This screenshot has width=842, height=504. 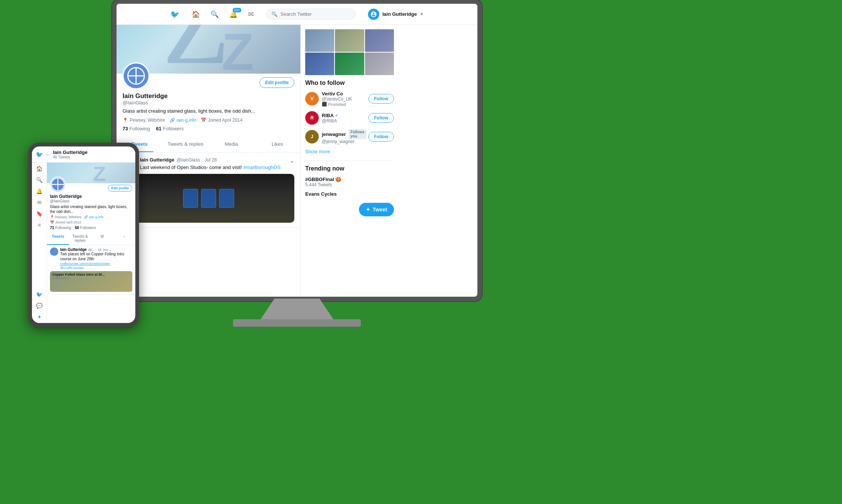 What do you see at coordinates (124, 238) in the screenshot?
I see `phone-tab-more: ›` at bounding box center [124, 238].